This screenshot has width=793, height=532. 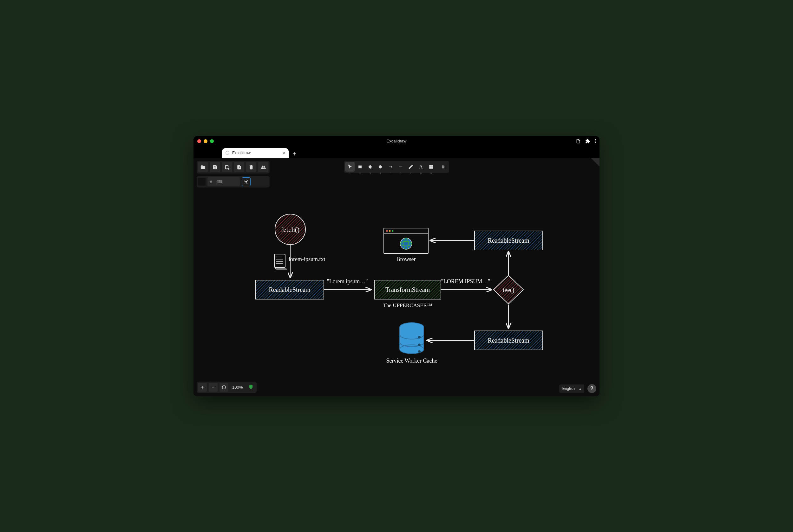 I want to click on extensions-icon, so click(x=587, y=141).